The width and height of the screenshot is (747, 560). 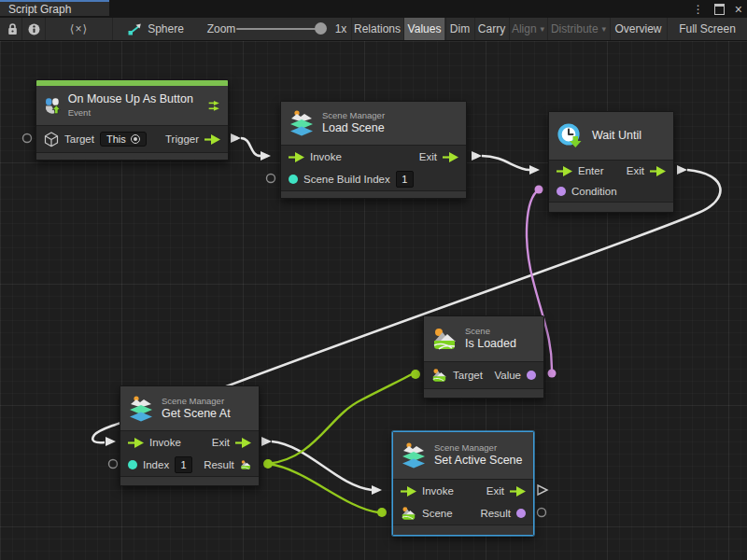 I want to click on node-subtitle: Scene Manager, so click(x=478, y=448).